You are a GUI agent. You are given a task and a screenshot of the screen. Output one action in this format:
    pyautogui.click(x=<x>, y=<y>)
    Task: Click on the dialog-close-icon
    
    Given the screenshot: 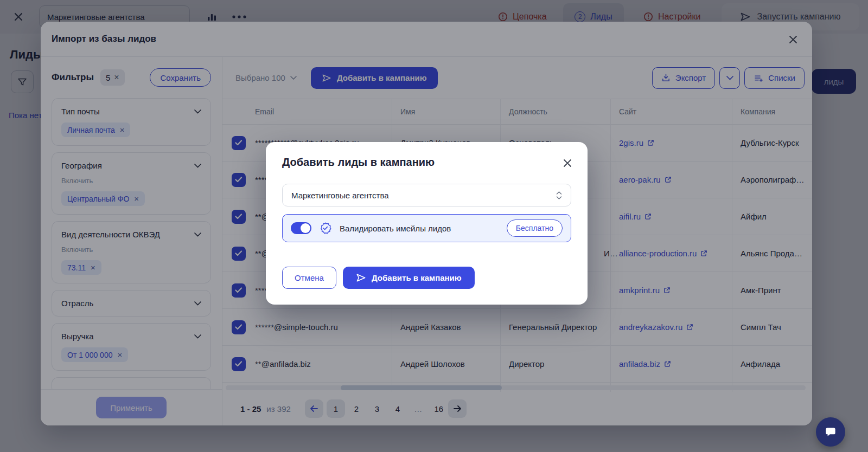 What is the action you would take?
    pyautogui.click(x=567, y=163)
    